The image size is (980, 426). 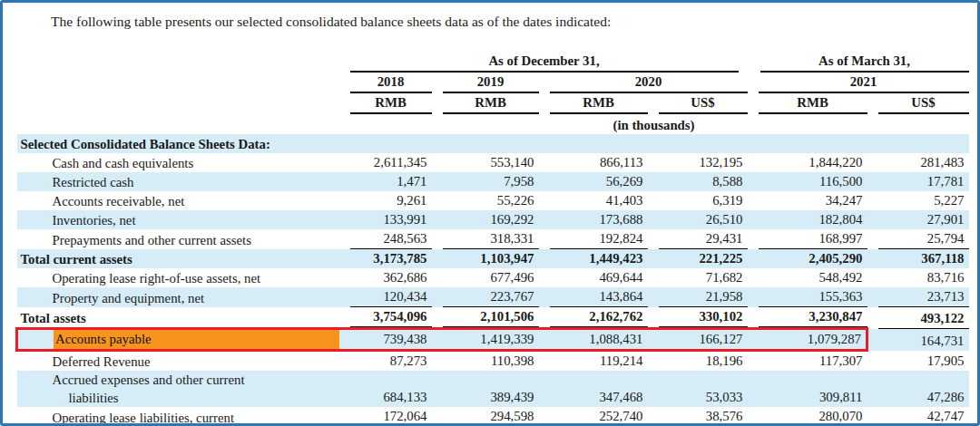 What do you see at coordinates (835, 339) in the screenshot?
I see `cell-value: 1,079,287` at bounding box center [835, 339].